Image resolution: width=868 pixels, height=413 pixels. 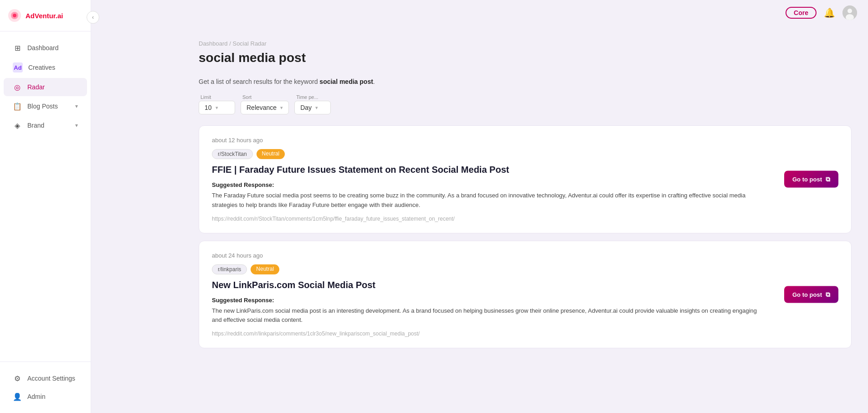 What do you see at coordinates (36, 87) in the screenshot?
I see `sidebar-label-radar: Radar` at bounding box center [36, 87].